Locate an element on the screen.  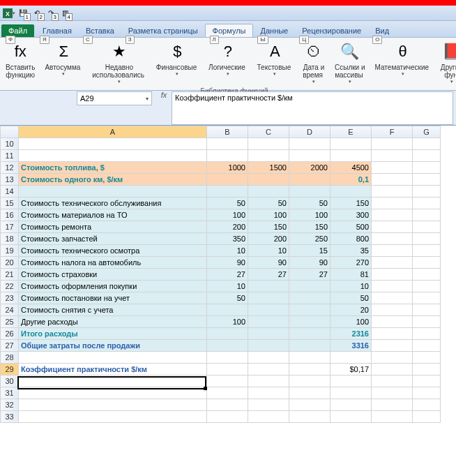
cell: 81 is located at coordinates (351, 275).